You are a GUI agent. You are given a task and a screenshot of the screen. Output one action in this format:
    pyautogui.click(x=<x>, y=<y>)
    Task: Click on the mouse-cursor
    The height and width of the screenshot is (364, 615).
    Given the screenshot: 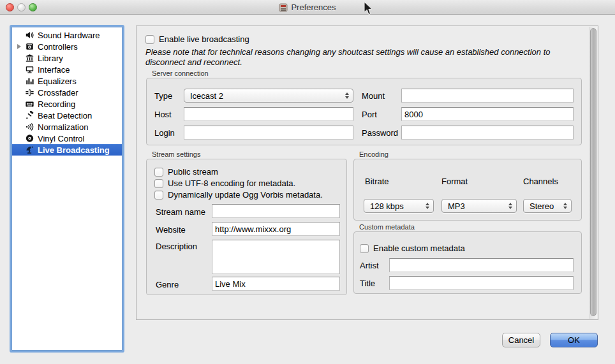 What is the action you would take?
    pyautogui.click(x=368, y=9)
    